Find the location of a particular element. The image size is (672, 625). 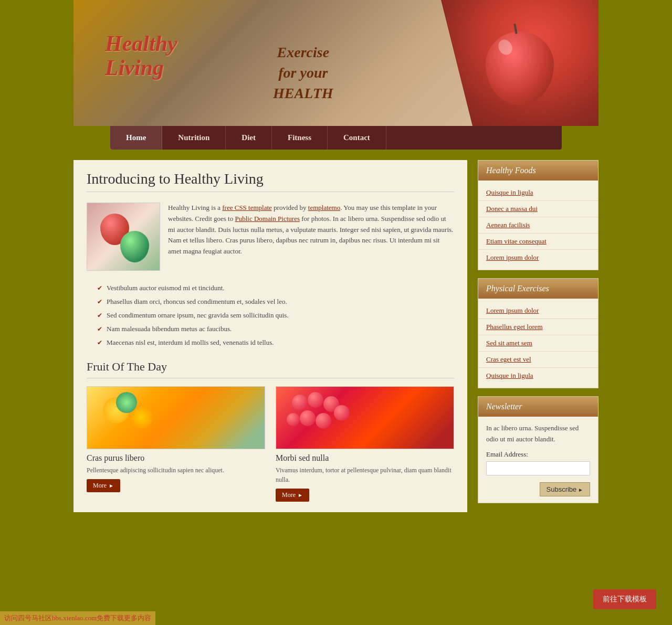

watermark-text: 访问四号马社区bbs.xienlao.com免费下载更多内容 is located at coordinates (78, 618).